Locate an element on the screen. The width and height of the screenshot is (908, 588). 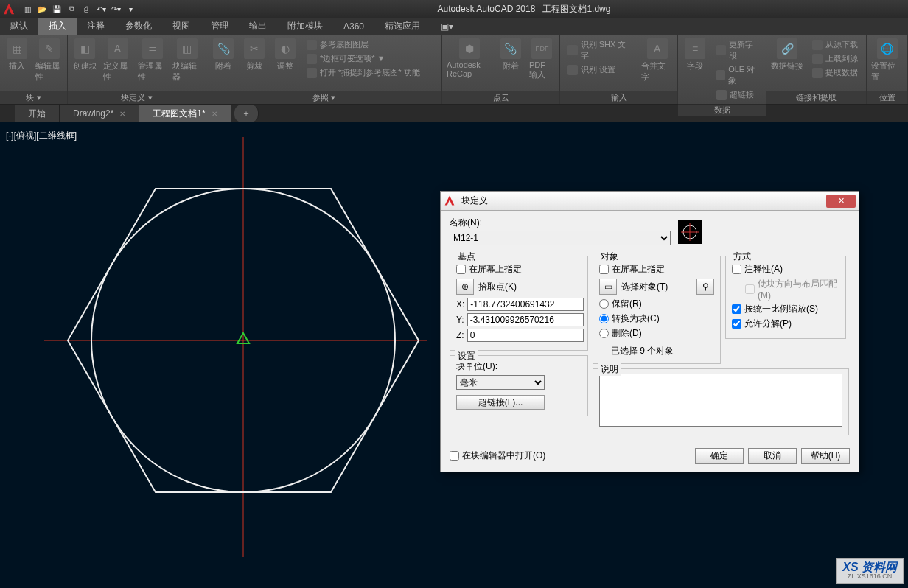
ribbon-btn-setlocation: 🌐设置位置 is located at coordinates (887, 60).